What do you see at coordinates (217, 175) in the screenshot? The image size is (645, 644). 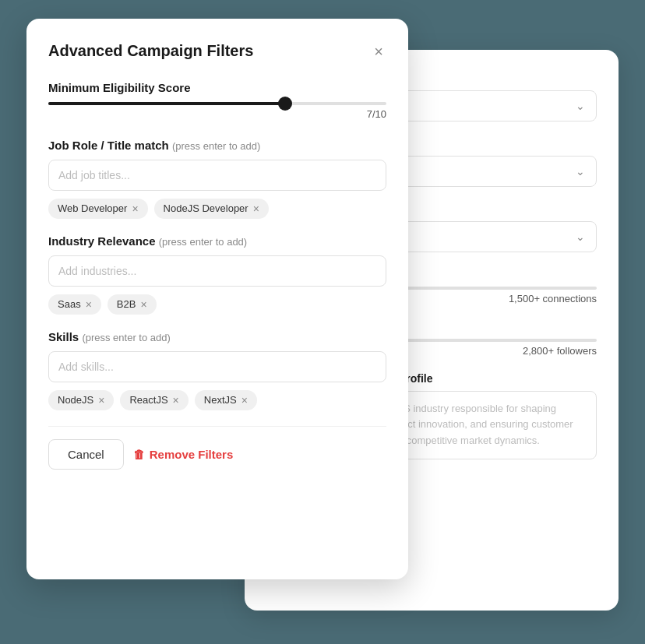 I see `job-role-input: Add job titles...` at bounding box center [217, 175].